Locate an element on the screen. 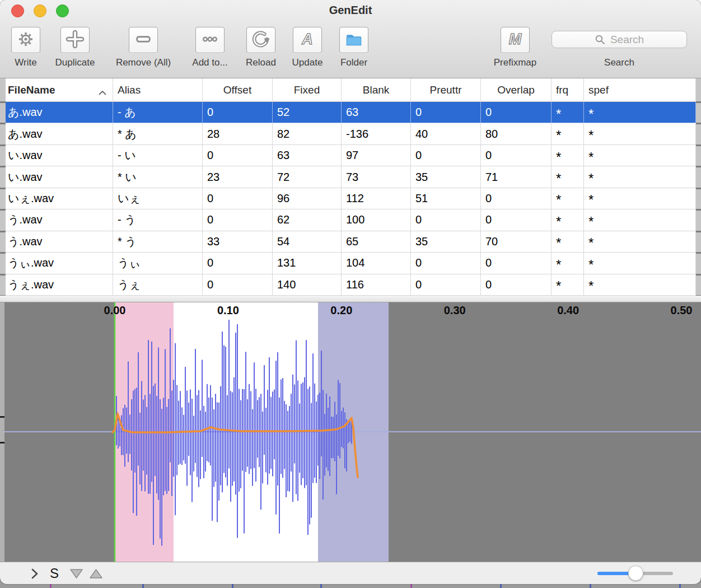 The height and width of the screenshot is (588, 701). column-header-7: frq is located at coordinates (568, 90).